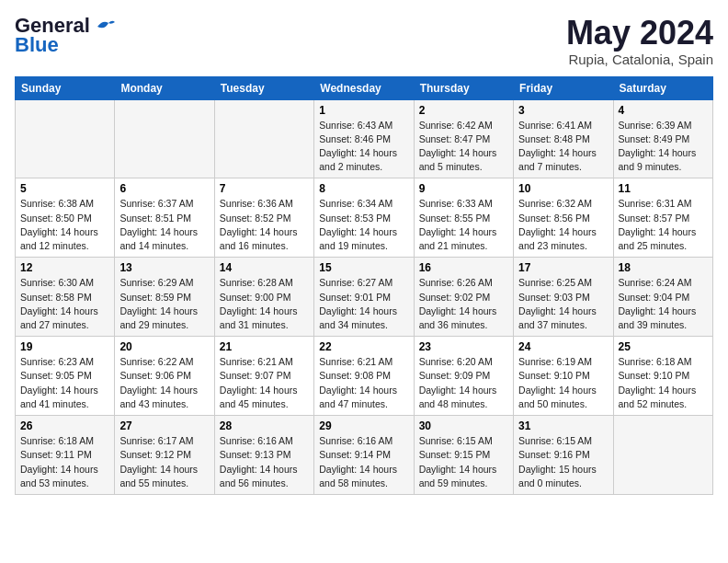  I want to click on day-number: 3, so click(563, 110).